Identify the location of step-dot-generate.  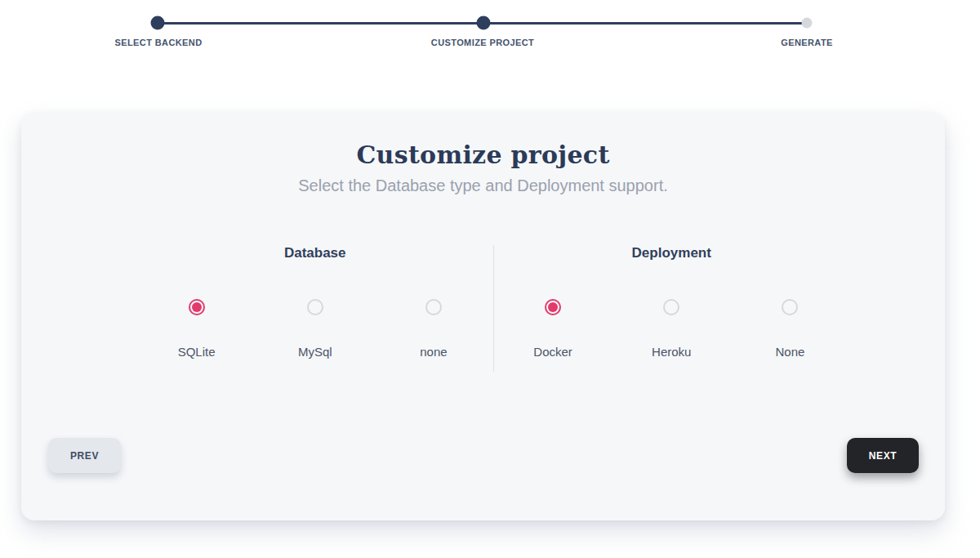
(807, 23).